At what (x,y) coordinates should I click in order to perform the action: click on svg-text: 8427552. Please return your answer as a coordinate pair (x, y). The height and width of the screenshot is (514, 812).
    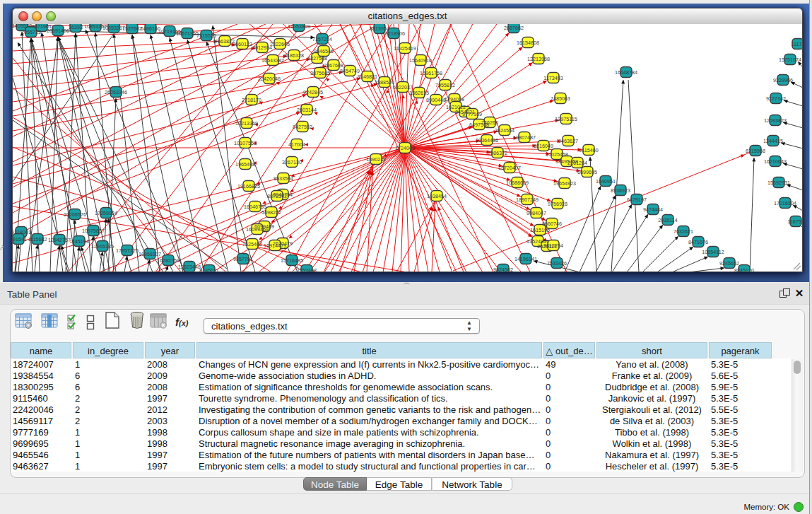
    Looking at the image, I should click on (302, 127).